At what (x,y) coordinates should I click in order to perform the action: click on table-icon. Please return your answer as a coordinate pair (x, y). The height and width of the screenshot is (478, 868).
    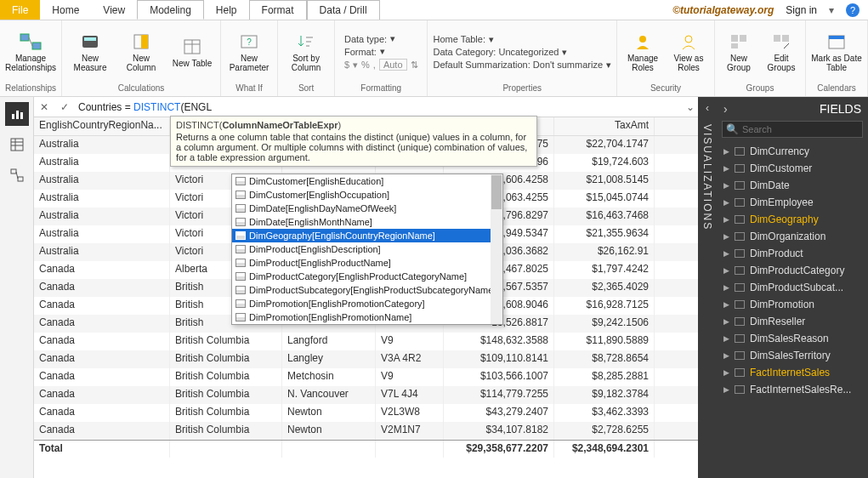
    Looking at the image, I should click on (740, 373).